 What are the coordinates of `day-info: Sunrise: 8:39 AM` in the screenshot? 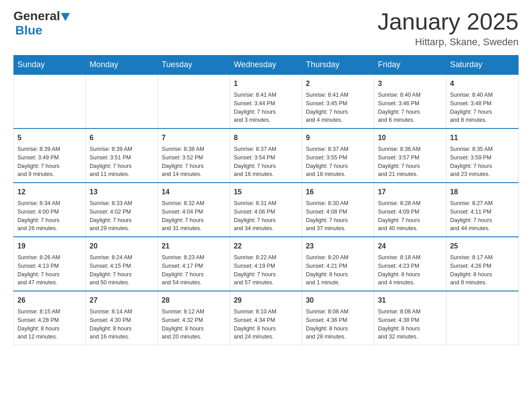 It's located at (50, 150).